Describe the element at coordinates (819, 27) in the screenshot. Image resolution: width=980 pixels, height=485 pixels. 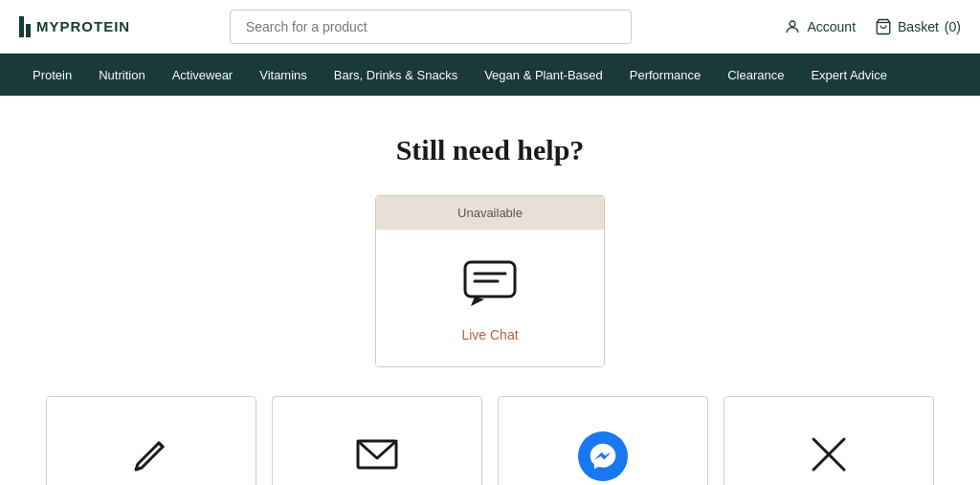
I see `account-link: Account` at that location.